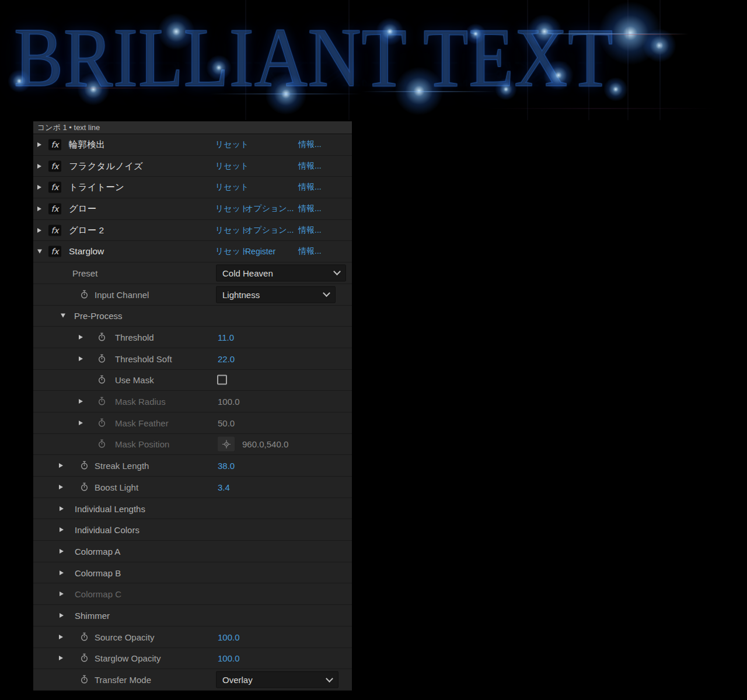 The height and width of the screenshot is (700, 747). I want to click on source-opacity-row: Source Opacity100.0, so click(193, 637).